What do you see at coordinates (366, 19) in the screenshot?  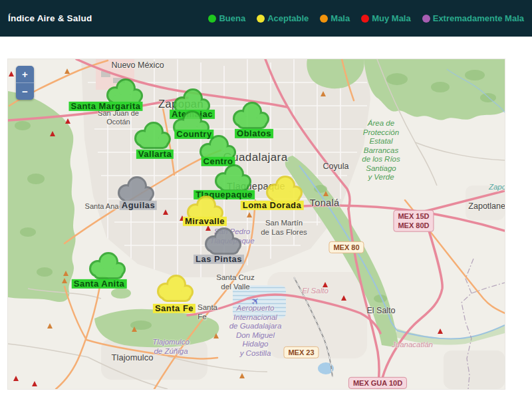 I see `air-quality-legend: Buena Aceptable Mala Muy Mala Extremadam…` at bounding box center [366, 19].